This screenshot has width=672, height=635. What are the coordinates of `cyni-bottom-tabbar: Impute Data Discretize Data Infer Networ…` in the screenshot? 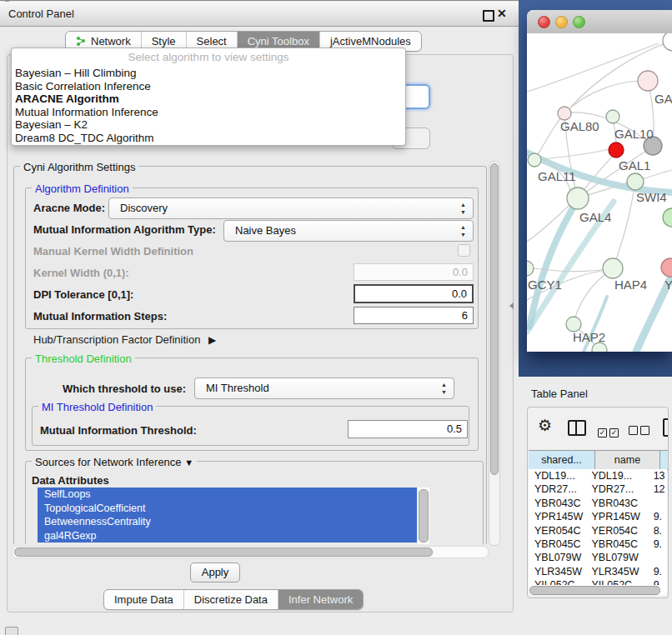 It's located at (233, 600).